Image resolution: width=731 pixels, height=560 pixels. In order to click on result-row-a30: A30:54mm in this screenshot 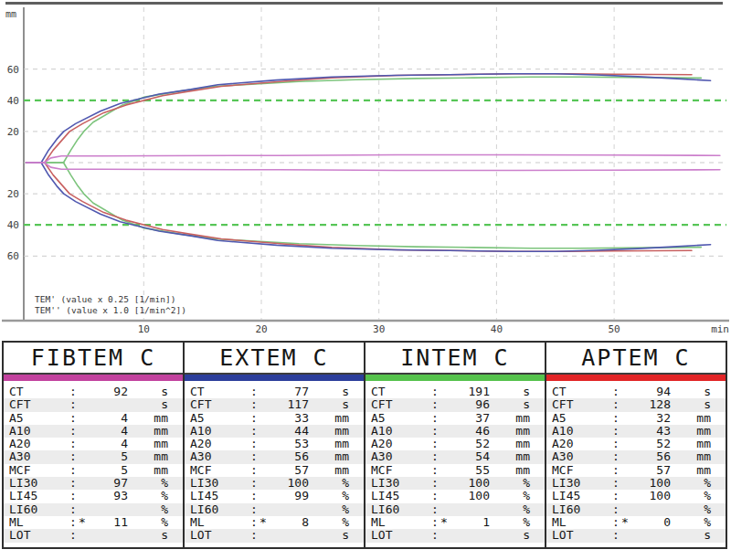, I will do `click(455, 457)`.